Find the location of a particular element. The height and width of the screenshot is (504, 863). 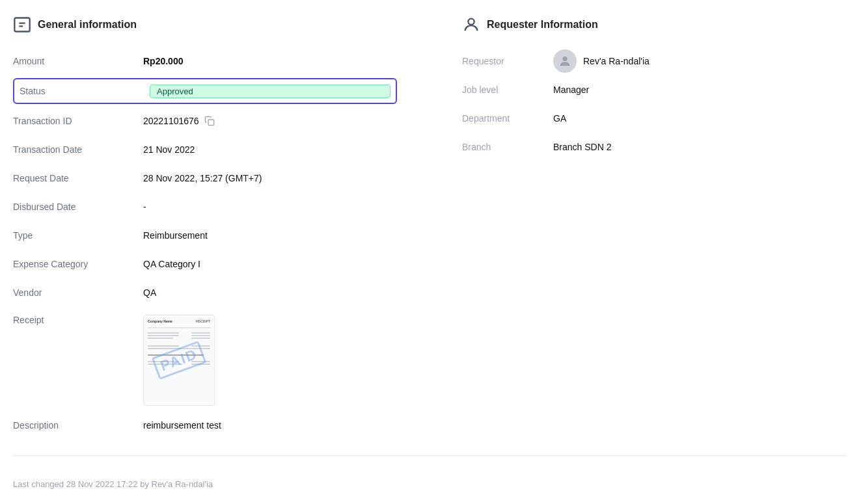

request-date-label: Request Date is located at coordinates (78, 178).